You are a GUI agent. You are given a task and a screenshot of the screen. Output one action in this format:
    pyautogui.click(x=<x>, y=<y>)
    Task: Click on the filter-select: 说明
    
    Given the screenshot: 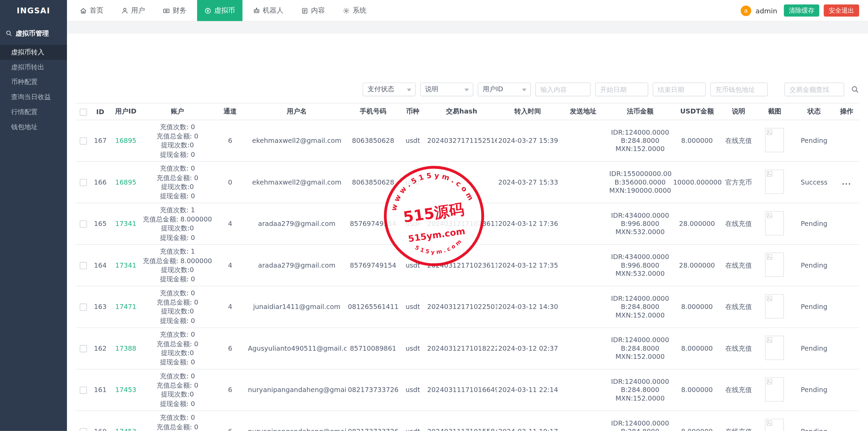 What is the action you would take?
    pyautogui.click(x=447, y=90)
    